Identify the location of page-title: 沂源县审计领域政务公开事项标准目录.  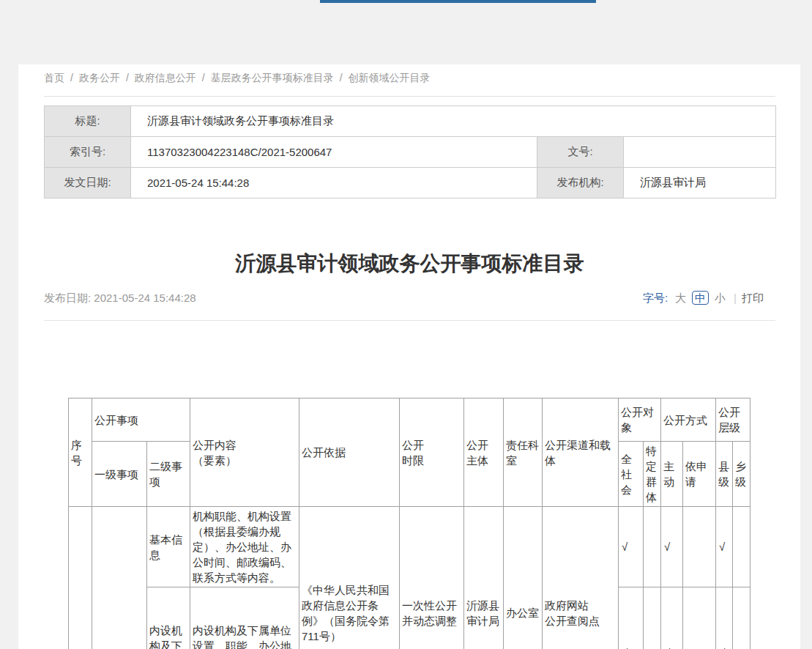
(410, 264).